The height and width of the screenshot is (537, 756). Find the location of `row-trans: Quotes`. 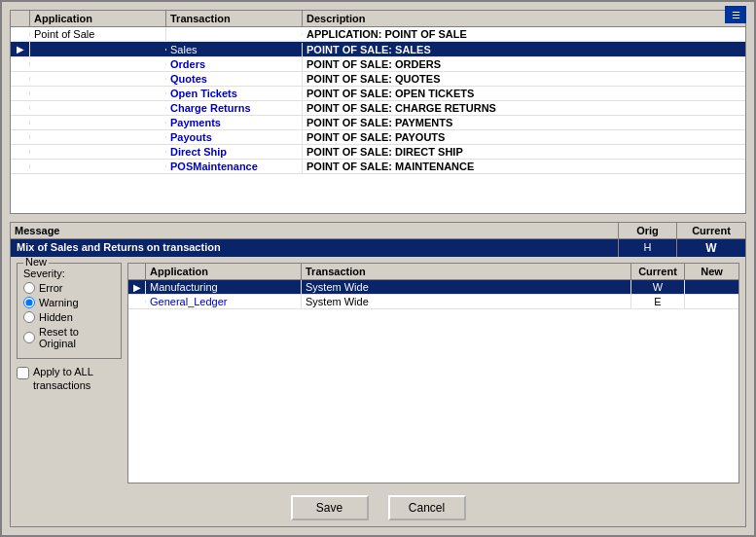

row-trans: Quotes is located at coordinates (234, 79).